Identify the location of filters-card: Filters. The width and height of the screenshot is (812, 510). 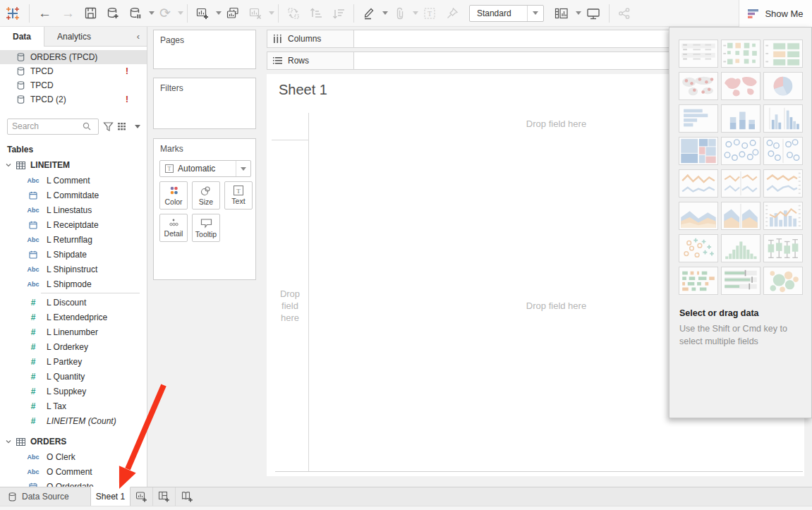
(205, 103).